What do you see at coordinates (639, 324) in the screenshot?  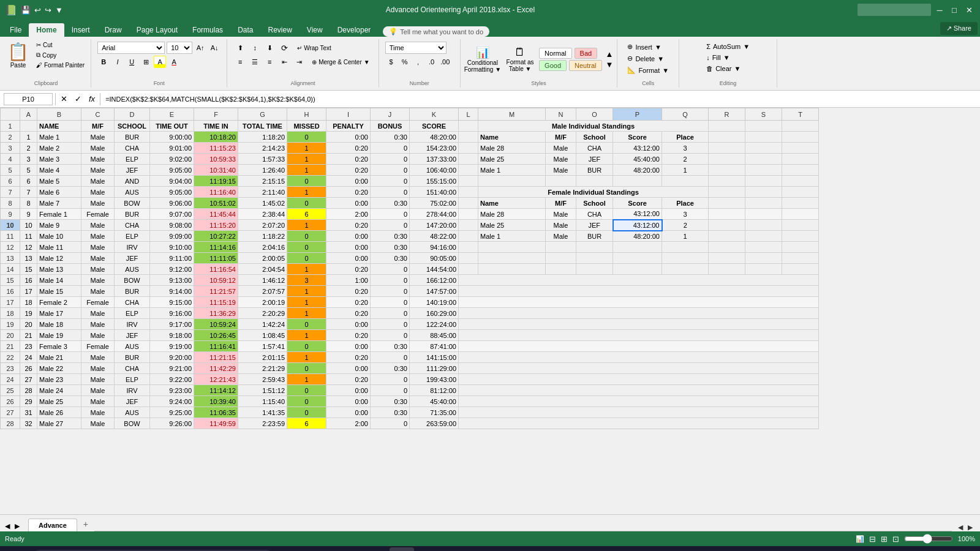 I see `cell-l19` at bounding box center [639, 324].